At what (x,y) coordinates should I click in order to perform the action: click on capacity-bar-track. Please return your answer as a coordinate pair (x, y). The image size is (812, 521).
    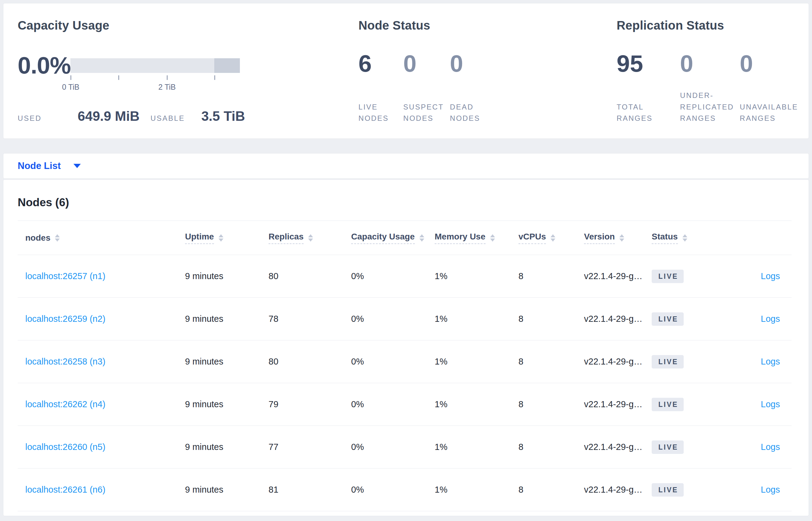
    Looking at the image, I should click on (155, 66).